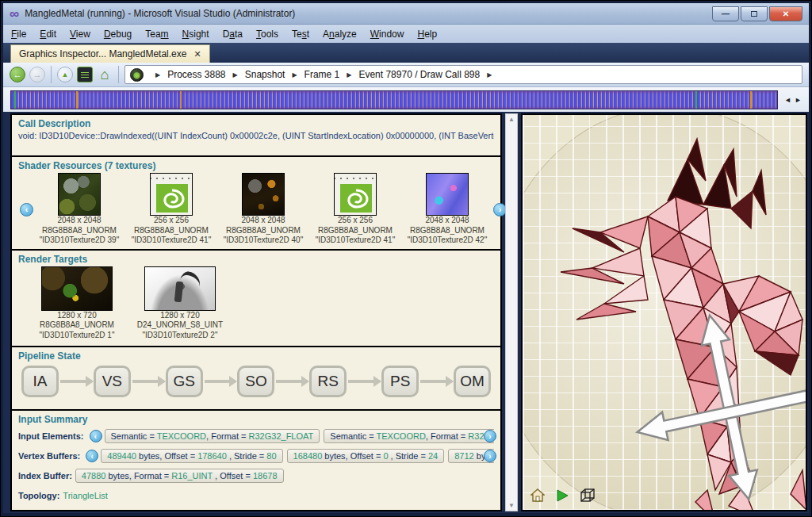 The height and width of the screenshot is (517, 812). What do you see at coordinates (48, 34) in the screenshot?
I see `menu-item-edit: Edit` at bounding box center [48, 34].